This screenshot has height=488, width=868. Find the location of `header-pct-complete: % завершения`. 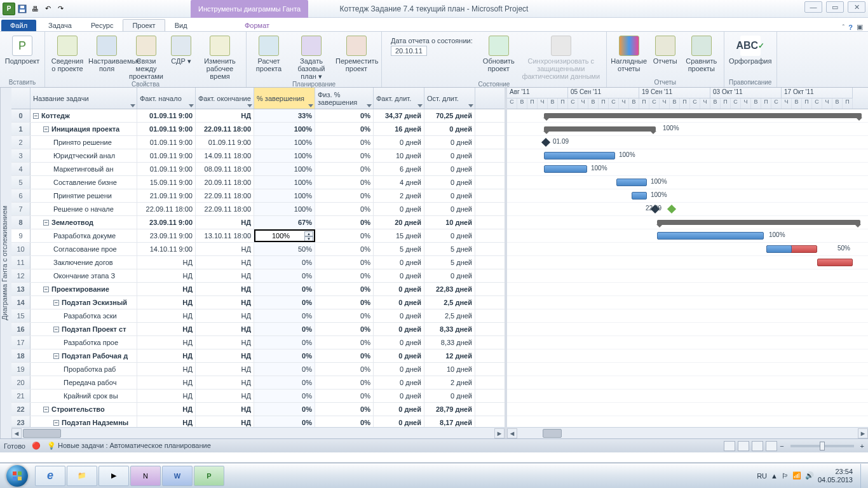

header-pct-complete: % завершения is located at coordinates (285, 98).